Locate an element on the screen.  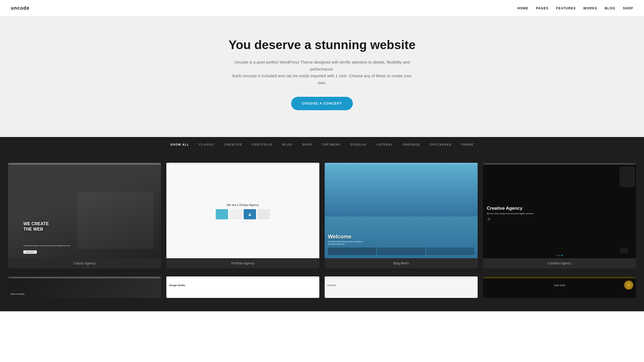
navbar: uncode HOME PAGES FEATURES WORKS BLOG SH… is located at coordinates (322, 8).